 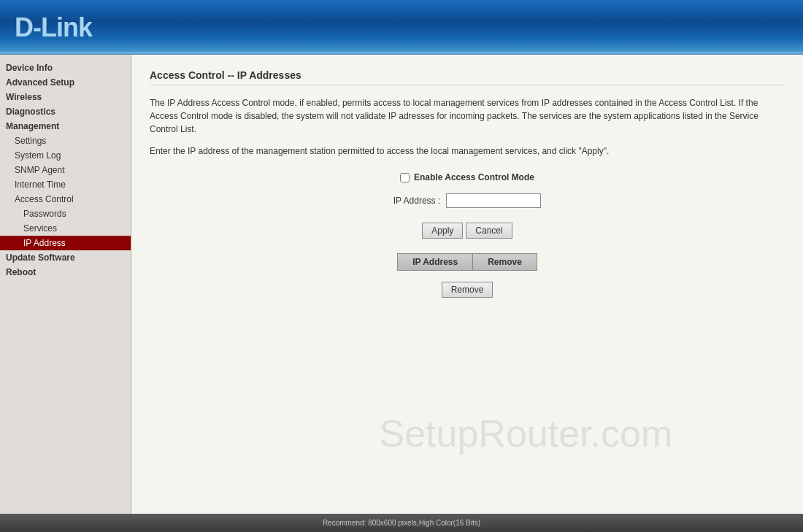 What do you see at coordinates (66, 285) in the screenshot?
I see `sidebar: Device Info Advanced Setup Wireless Diag…` at bounding box center [66, 285].